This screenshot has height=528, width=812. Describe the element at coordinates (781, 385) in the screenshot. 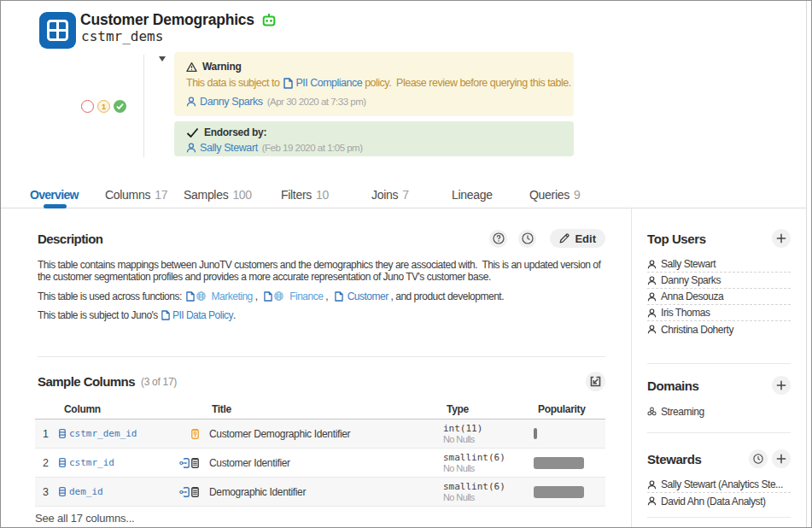

I see `add-domain-button` at that location.